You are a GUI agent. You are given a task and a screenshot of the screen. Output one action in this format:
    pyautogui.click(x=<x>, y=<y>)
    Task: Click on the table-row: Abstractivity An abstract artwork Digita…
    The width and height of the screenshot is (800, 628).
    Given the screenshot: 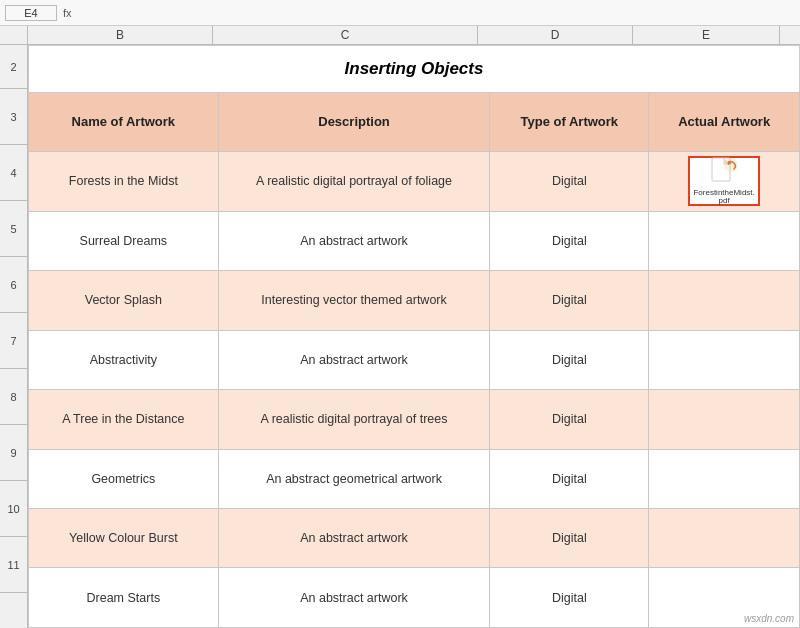 What is the action you would take?
    pyautogui.click(x=414, y=360)
    